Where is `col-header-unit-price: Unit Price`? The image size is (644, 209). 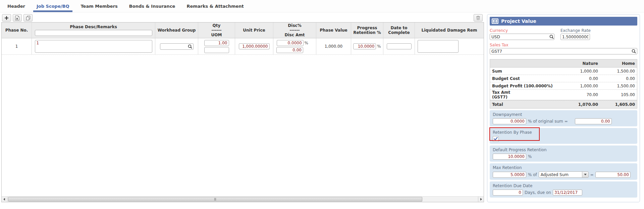
col-header-unit-price: Unit Price is located at coordinates (254, 30).